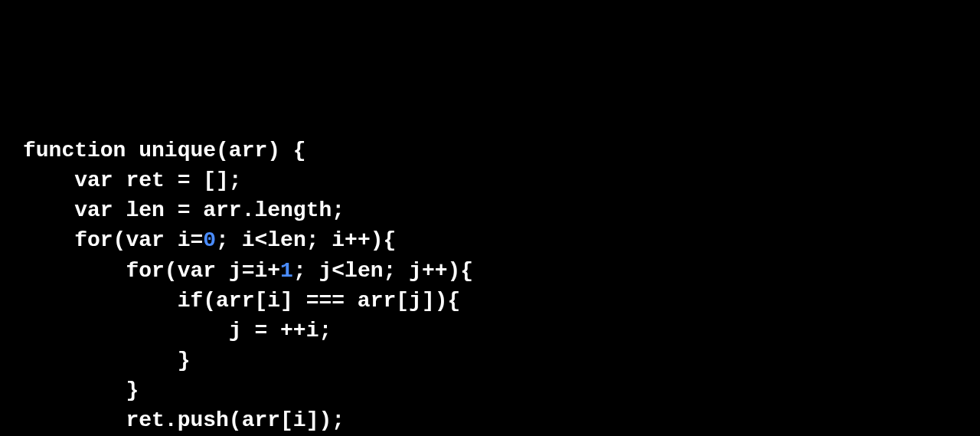 The height and width of the screenshot is (436, 980). I want to click on code-line-4-part2: ; i<len; i++){, so click(306, 241).